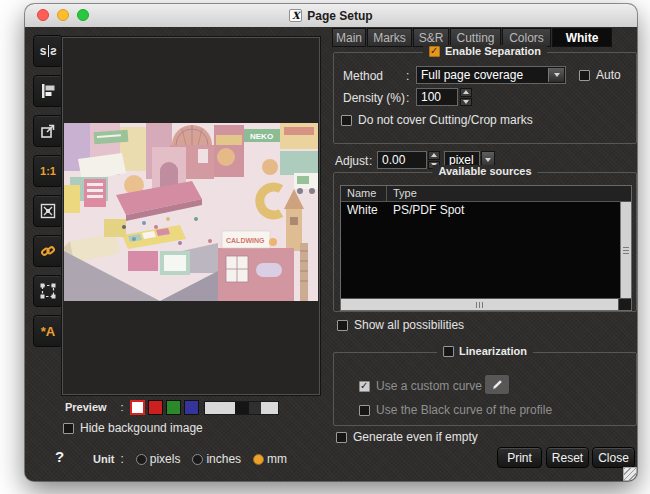 The image size is (650, 494). Describe the element at coordinates (158, 459) in the screenshot. I see `unit-option-pixels: pixels` at that location.